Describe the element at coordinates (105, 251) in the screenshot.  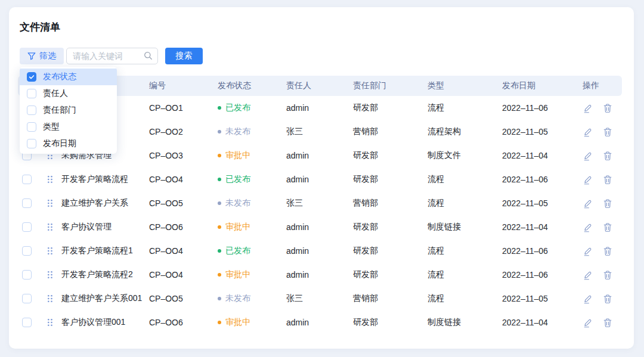
I see `file-name: 开发客户策略流程1` at that location.